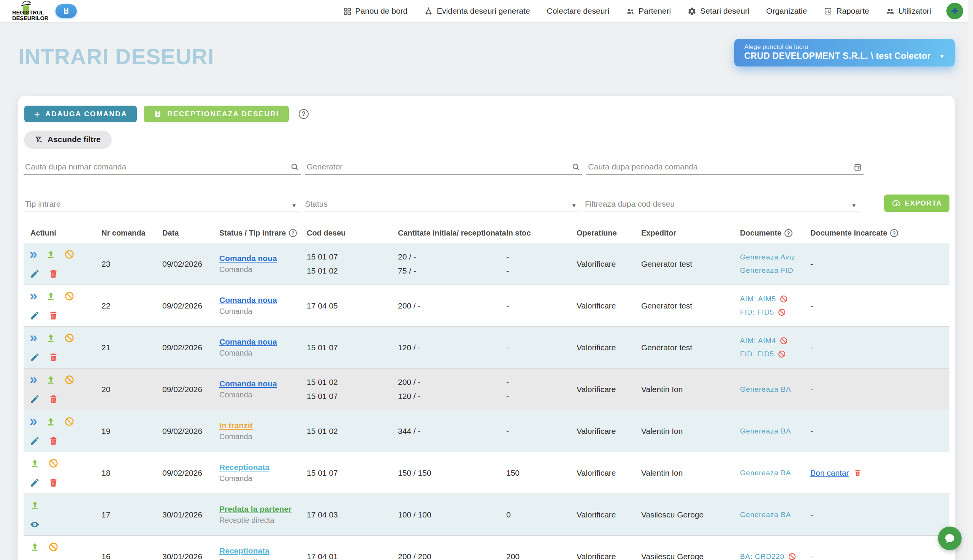  I want to click on save-pill-button, so click(66, 11).